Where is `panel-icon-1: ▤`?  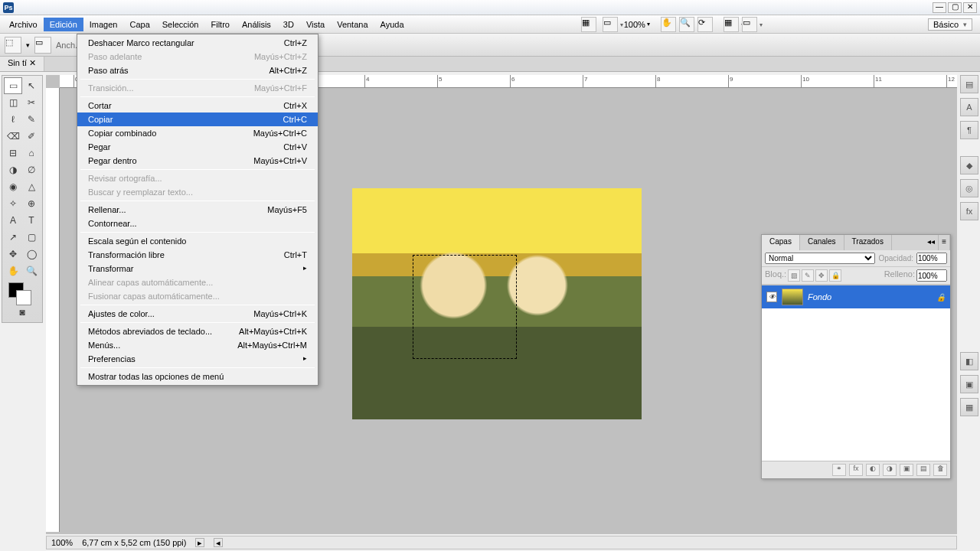 panel-icon-1: ▤ is located at coordinates (969, 84).